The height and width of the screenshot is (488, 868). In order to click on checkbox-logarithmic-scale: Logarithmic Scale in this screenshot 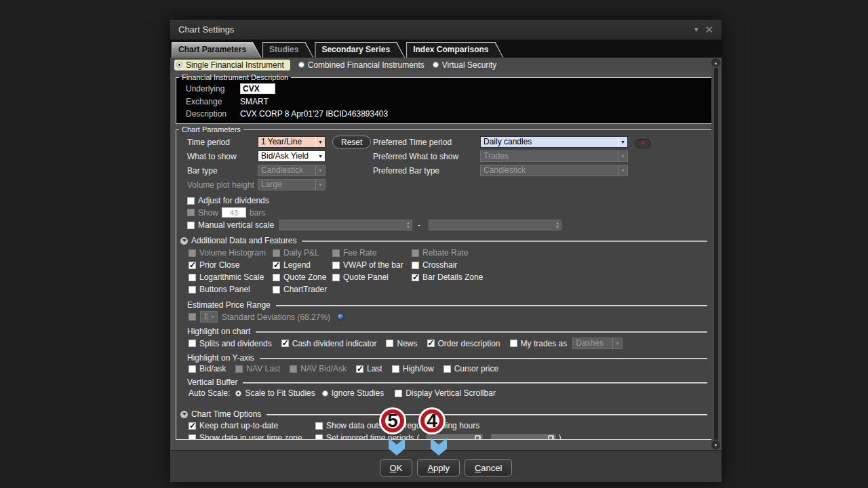, I will do `click(231, 277)`.